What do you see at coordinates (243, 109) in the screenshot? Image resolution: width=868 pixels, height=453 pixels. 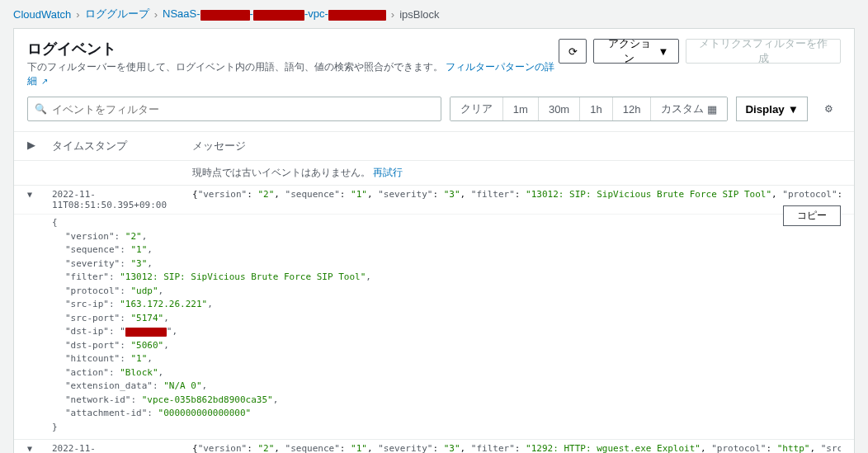 I see `filter-events-input` at bounding box center [243, 109].